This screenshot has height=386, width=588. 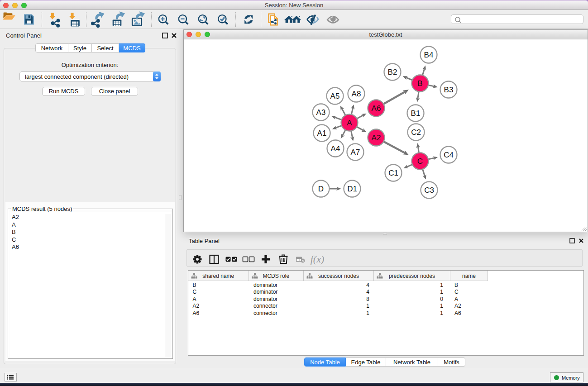 What do you see at coordinates (349, 123) in the screenshot?
I see `svg-text: A` at bounding box center [349, 123].